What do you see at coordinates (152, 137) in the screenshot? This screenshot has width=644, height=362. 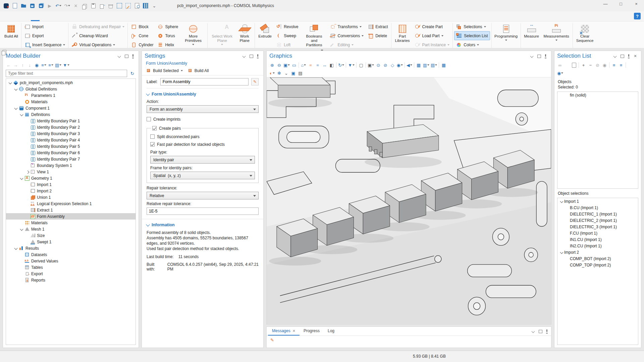 I see `split-pairs-checkbox` at bounding box center [152, 137].